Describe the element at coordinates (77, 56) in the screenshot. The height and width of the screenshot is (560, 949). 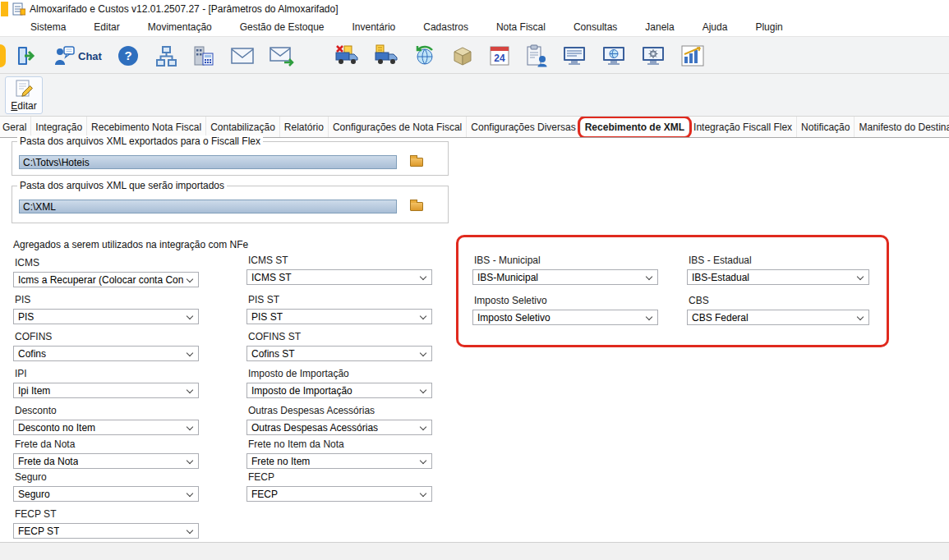
I see `chat-button: Chat` at that location.